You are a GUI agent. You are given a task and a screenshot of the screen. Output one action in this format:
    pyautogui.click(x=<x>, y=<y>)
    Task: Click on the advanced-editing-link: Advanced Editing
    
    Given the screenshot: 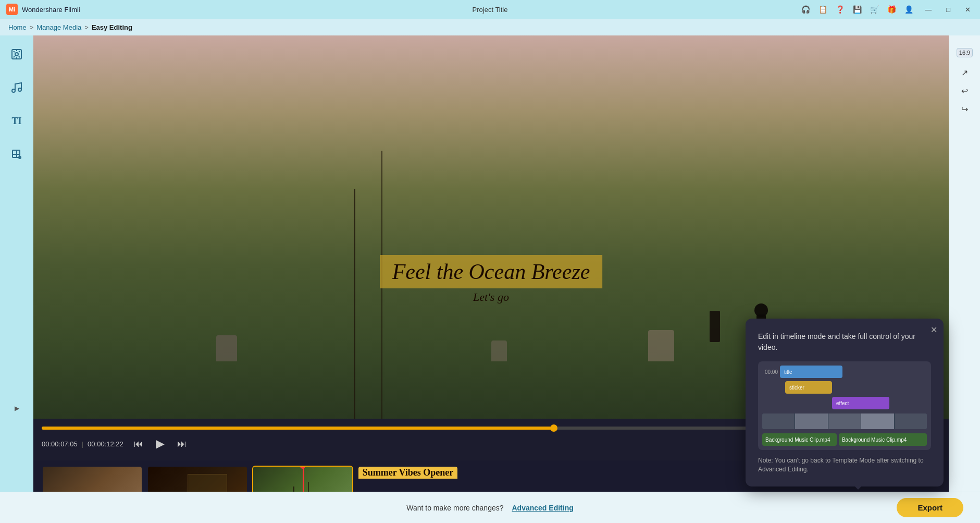 What is the action you would take?
    pyautogui.click(x=543, y=508)
    